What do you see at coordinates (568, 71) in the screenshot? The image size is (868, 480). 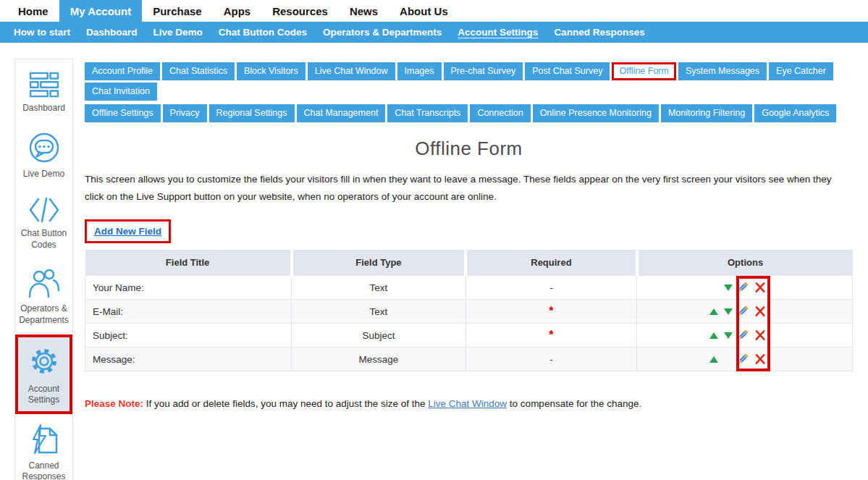 I see `tab-post-chat-survey: Post Chat Survey` at bounding box center [568, 71].